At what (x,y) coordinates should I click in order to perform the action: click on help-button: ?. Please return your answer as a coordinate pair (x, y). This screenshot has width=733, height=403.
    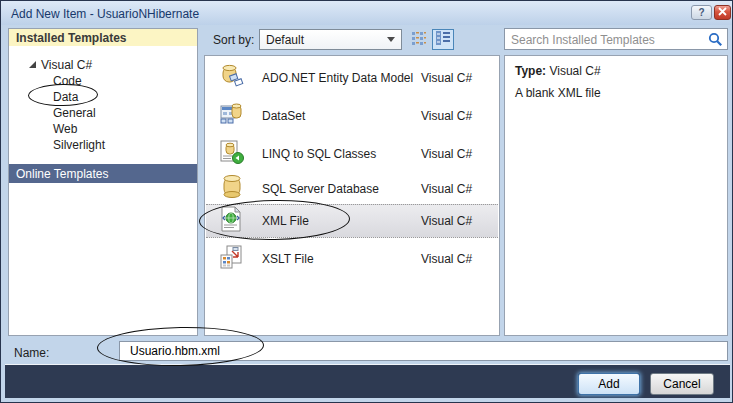
    Looking at the image, I should click on (702, 12).